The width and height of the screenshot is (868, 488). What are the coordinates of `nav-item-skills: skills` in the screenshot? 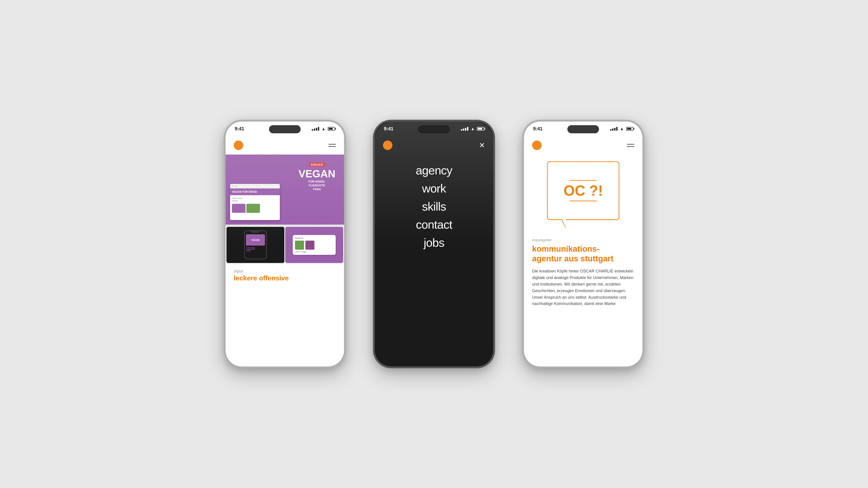 It's located at (434, 206).